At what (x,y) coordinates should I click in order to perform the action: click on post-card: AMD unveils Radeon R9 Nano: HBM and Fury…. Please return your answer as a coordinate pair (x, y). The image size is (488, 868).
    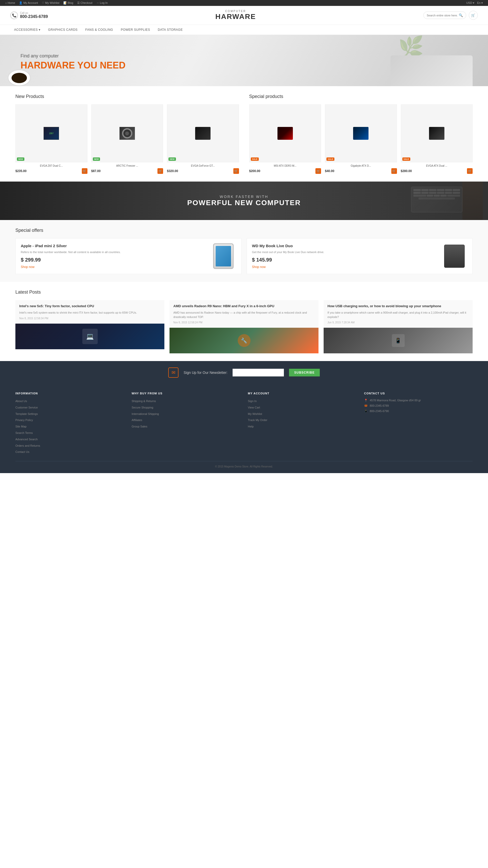
    Looking at the image, I should click on (244, 327).